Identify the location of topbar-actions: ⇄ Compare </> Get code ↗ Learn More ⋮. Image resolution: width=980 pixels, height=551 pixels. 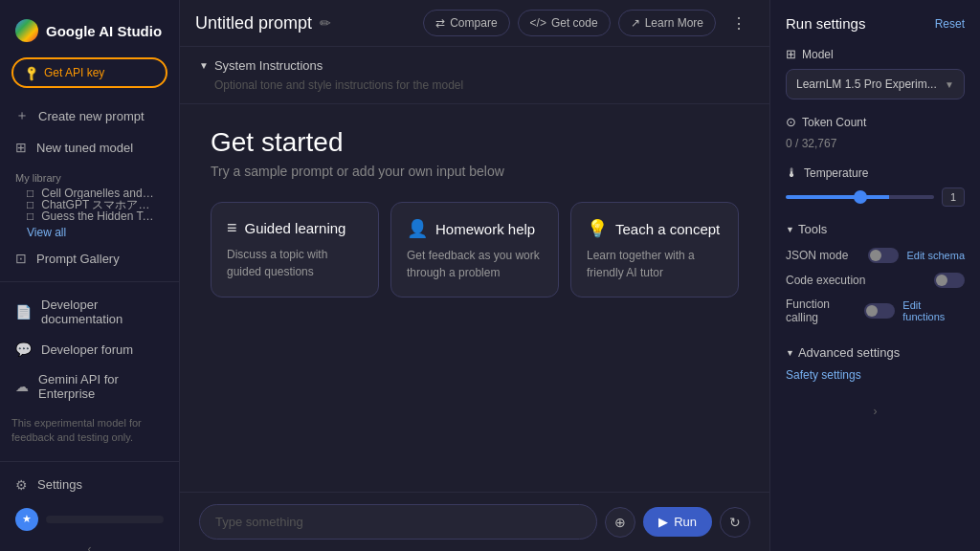
(589, 23).